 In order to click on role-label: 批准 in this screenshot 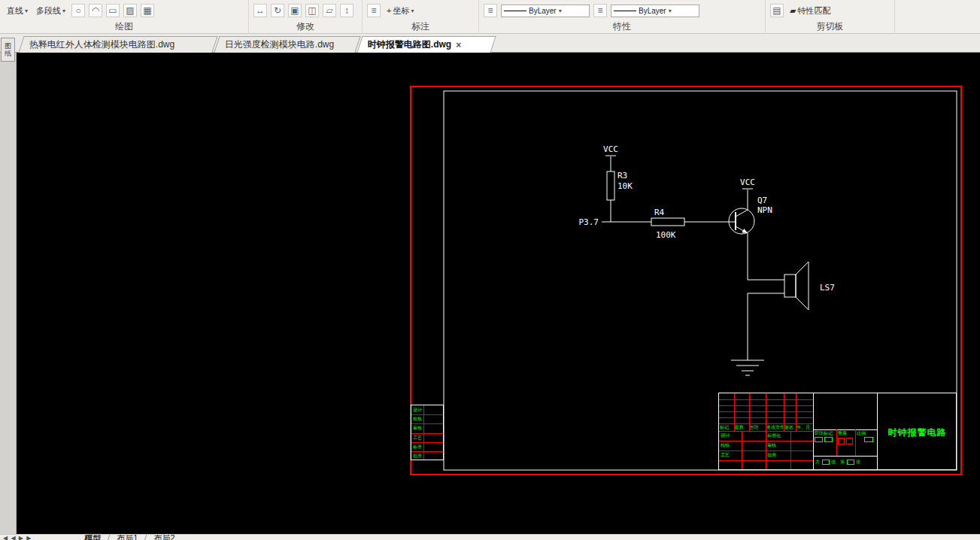, I will do `click(778, 455)`.